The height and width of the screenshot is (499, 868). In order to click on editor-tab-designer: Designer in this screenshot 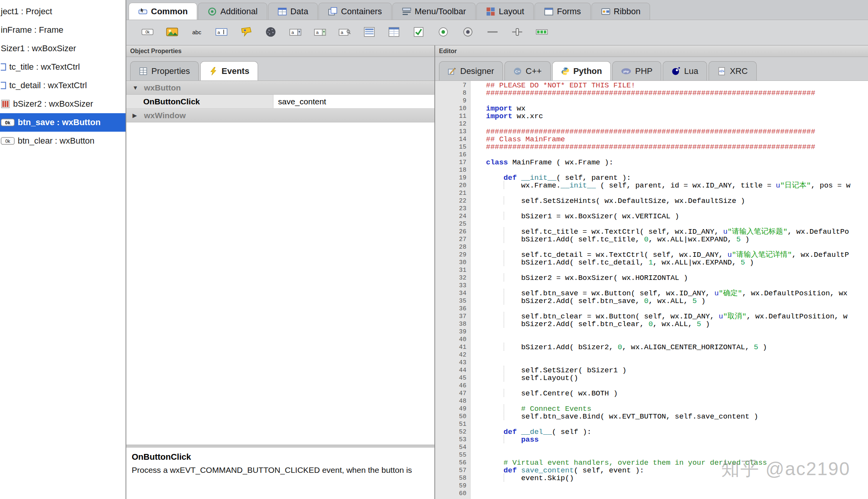, I will do `click(471, 71)`.